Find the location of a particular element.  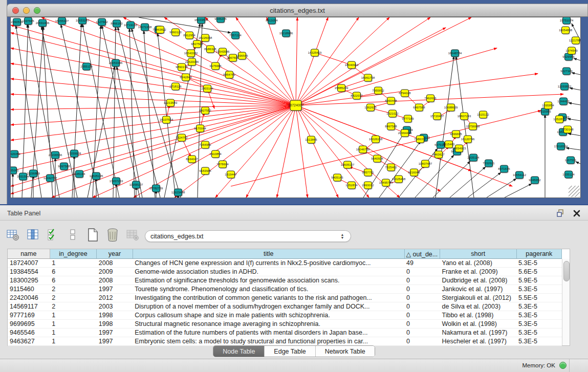

table-cell: 9115460 is located at coordinates (29, 290).